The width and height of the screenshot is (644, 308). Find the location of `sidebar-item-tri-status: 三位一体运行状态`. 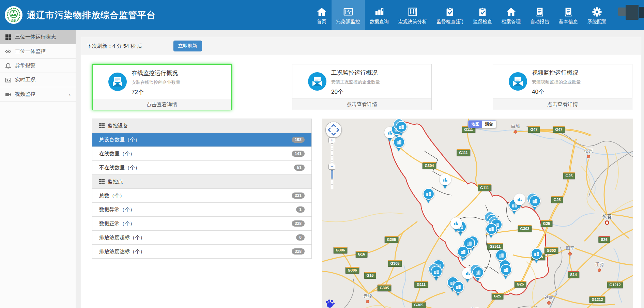

sidebar-item-tri-status: 三位一体运行状态 is located at coordinates (38, 37).